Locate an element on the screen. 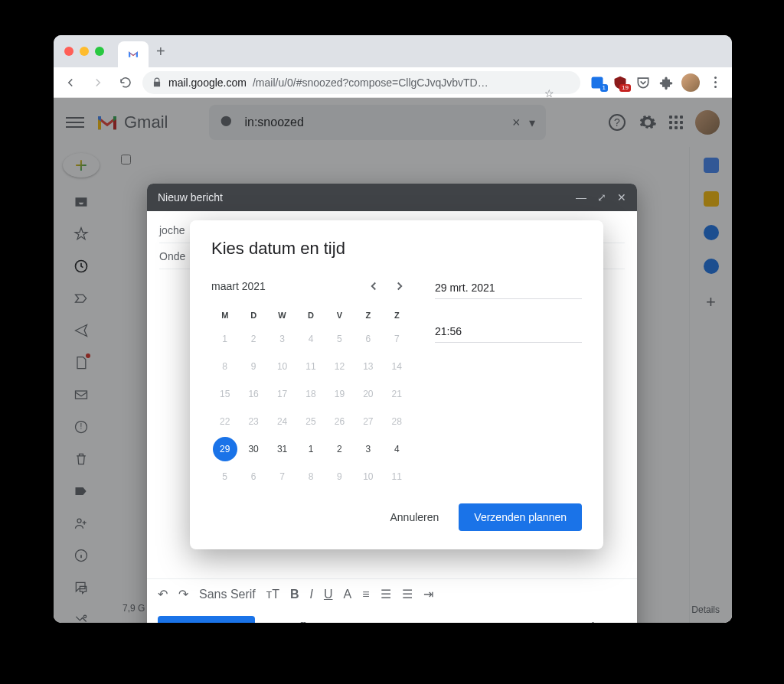 The width and height of the screenshot is (784, 684). calendar-day: 15 is located at coordinates (225, 394).